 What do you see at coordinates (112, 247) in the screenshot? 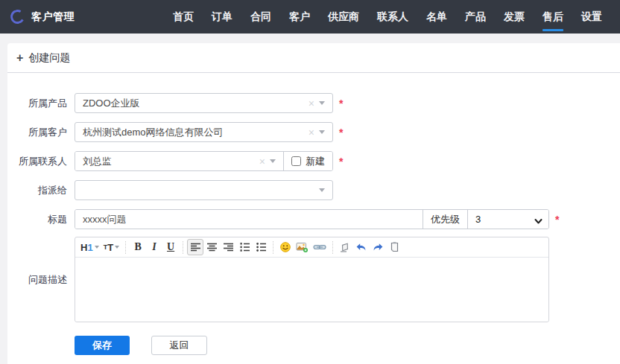
I see `font-size-icon: TT` at bounding box center [112, 247].